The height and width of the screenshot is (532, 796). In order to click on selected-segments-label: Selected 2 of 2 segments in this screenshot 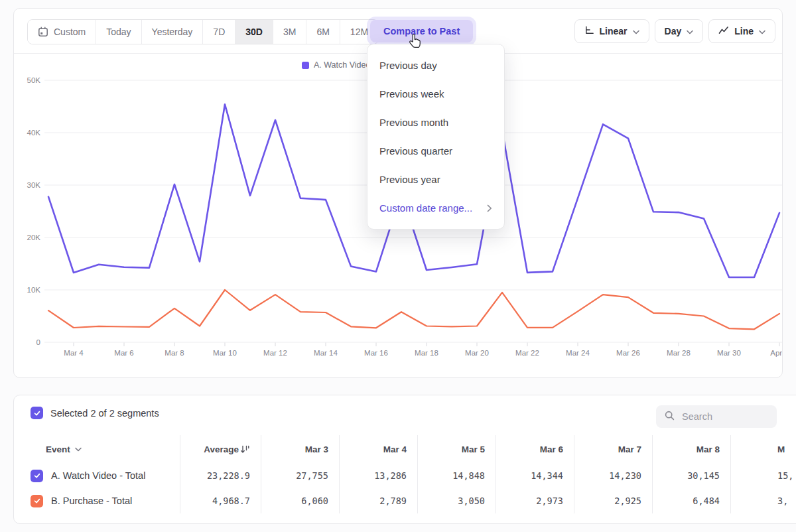, I will do `click(105, 413)`.